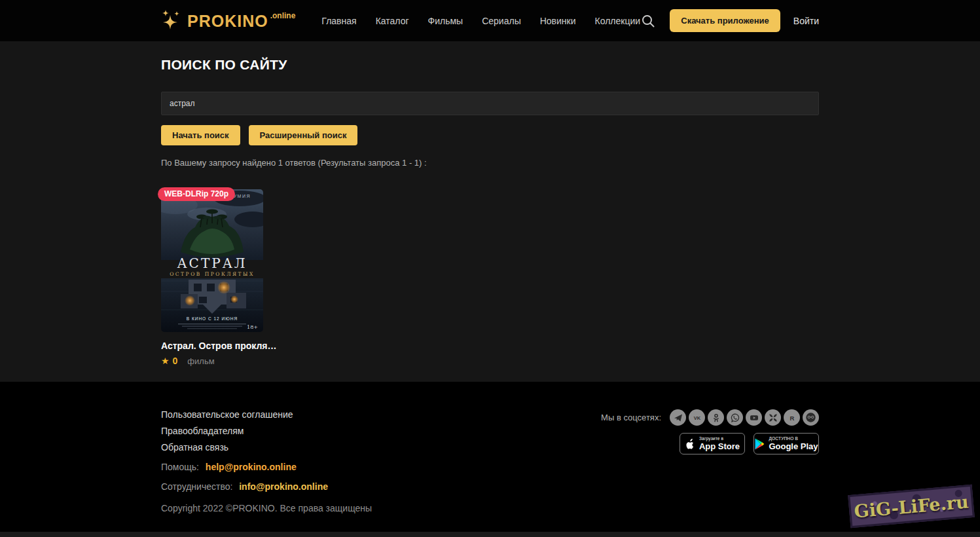 Image resolution: width=980 pixels, height=537 pixels. Describe the element at coordinates (228, 21) in the screenshot. I see `logo: PROKINO .online` at that location.